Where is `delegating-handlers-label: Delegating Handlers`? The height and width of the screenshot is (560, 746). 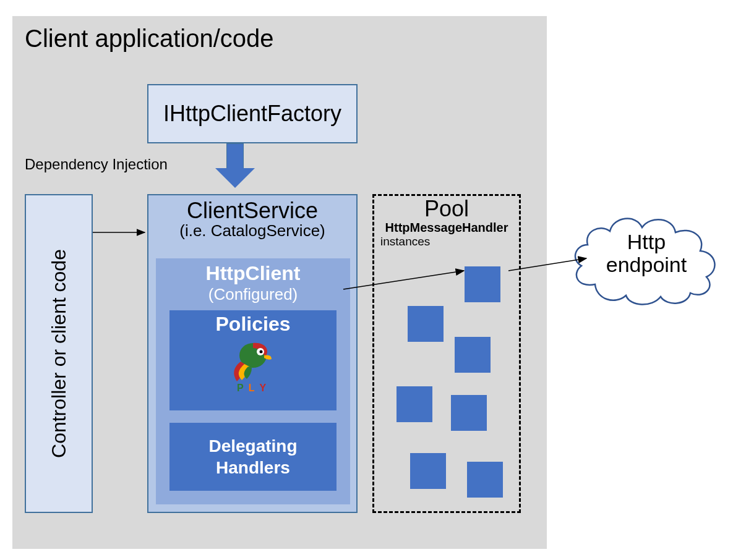
delegating-handlers-label: Delegating Handlers is located at coordinates (252, 457).